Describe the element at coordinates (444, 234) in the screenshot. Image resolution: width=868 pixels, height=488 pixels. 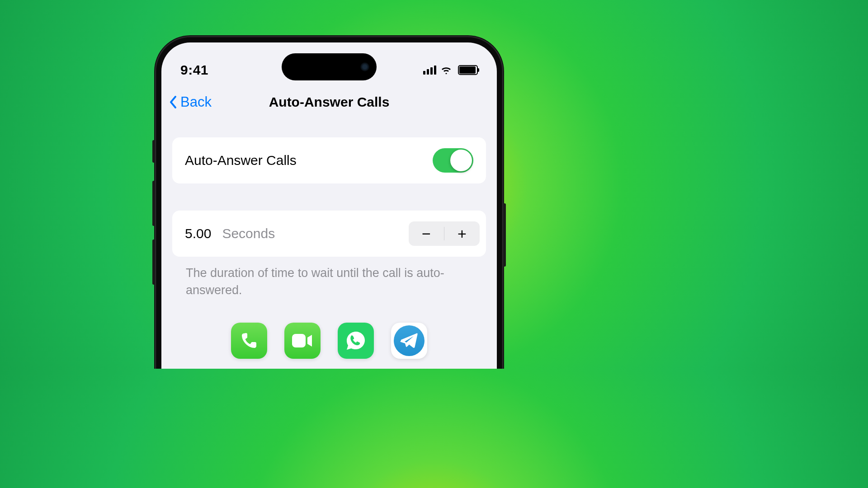
I see `duration-stepper: − +` at that location.